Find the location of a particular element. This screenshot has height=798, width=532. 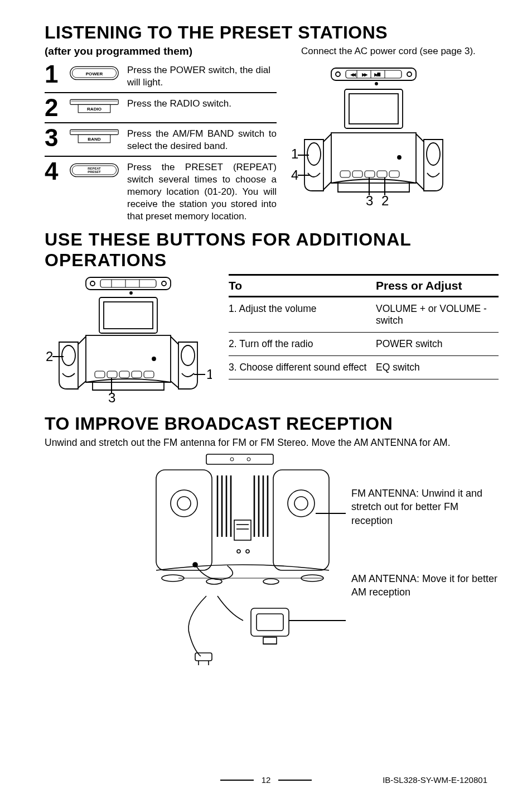

step-number: 4 is located at coordinates (53, 171).